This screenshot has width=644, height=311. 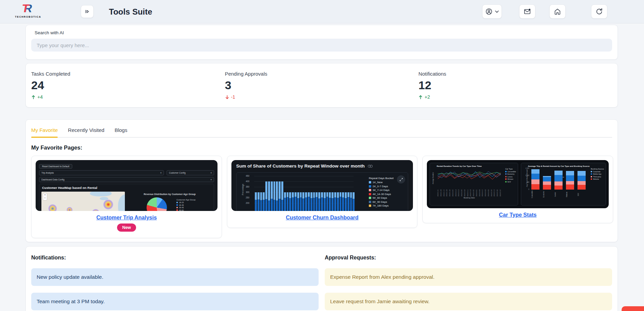 What do you see at coordinates (469, 174) in the screenshot?
I see `line-series-suv` at bounding box center [469, 174].